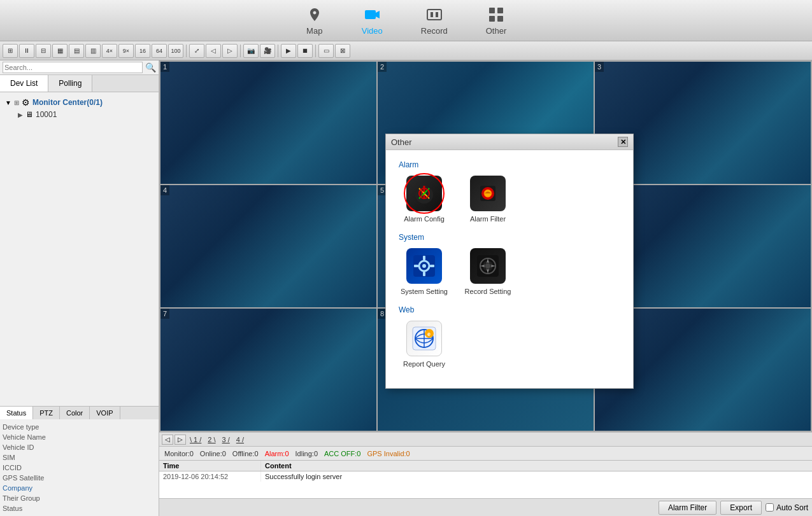  I want to click on tab-voip: VOIP, so click(104, 413).